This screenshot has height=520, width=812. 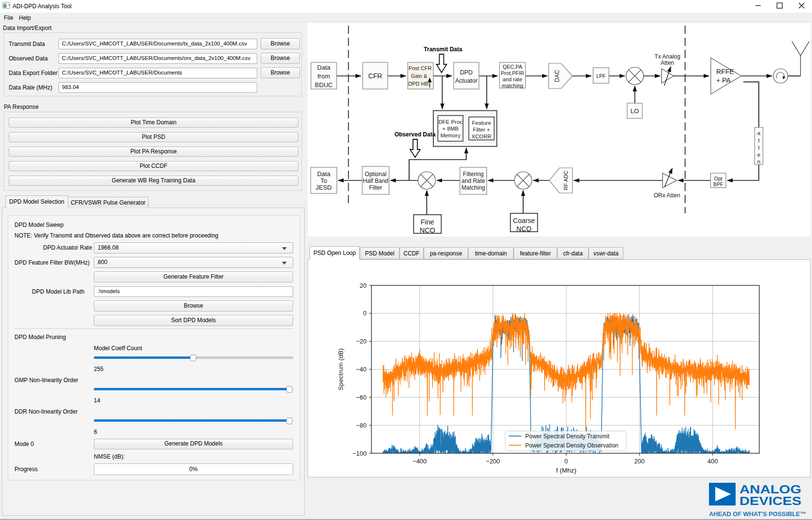 I want to click on svg-text: ORx Atten, so click(x=667, y=195).